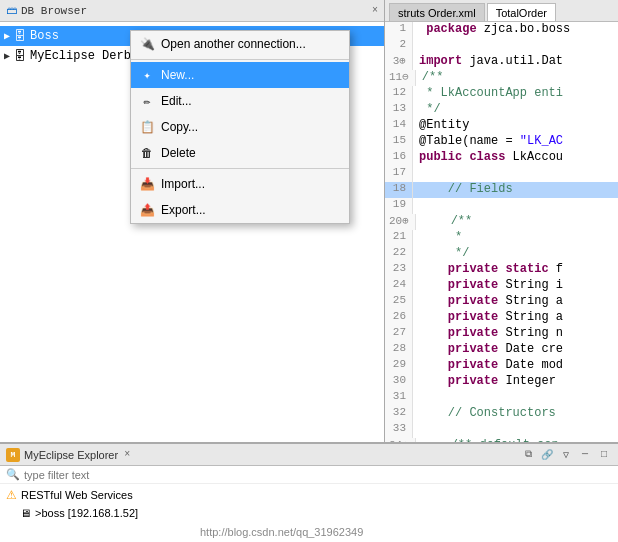  I want to click on export-icon: 📤, so click(147, 210).